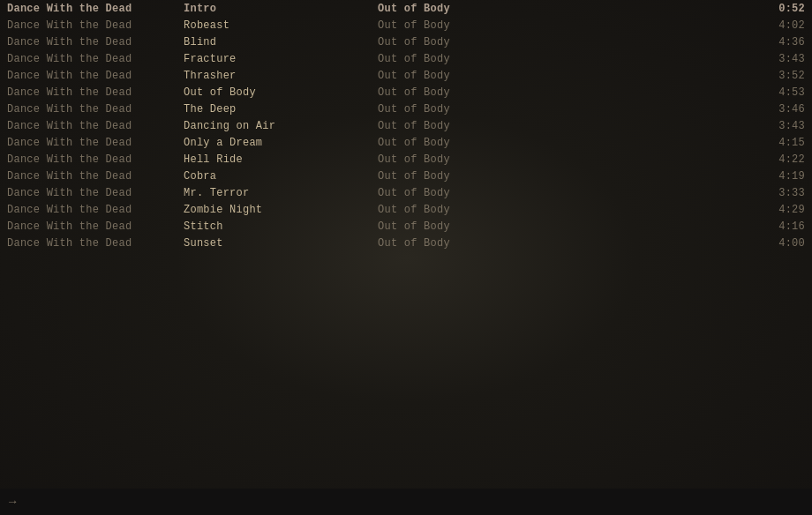 The width and height of the screenshot is (812, 515). Describe the element at coordinates (778, 227) in the screenshot. I see `track-duration: 4:16` at that location.